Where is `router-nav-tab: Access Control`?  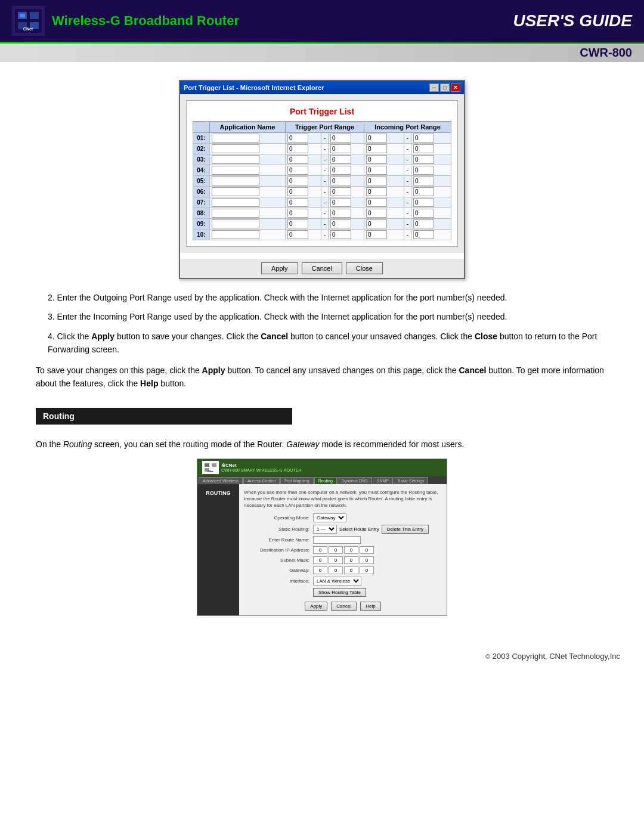
router-nav-tab: Access Control is located at coordinates (261, 481).